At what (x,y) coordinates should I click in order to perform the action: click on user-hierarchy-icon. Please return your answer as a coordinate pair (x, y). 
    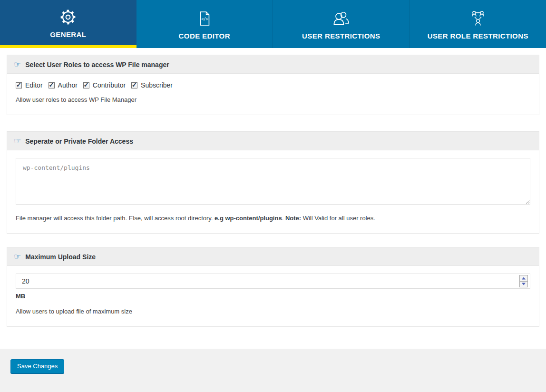
    Looking at the image, I should click on (478, 18).